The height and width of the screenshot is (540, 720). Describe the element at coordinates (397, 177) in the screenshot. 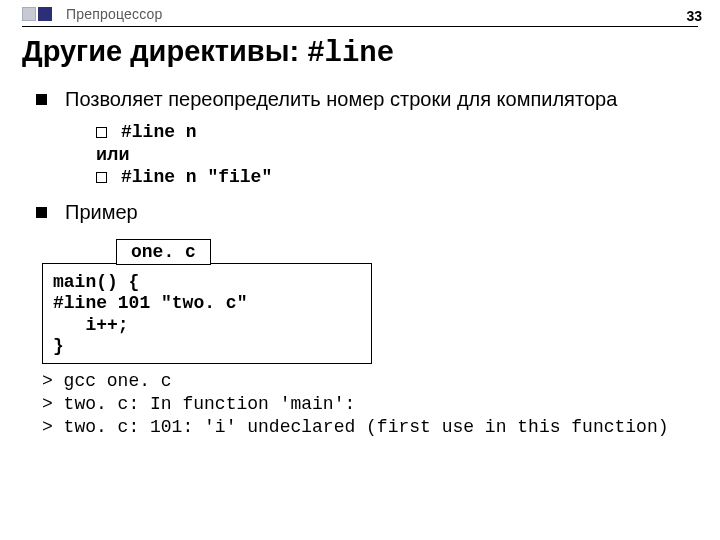

I see `sub-item-2: #line n "file"` at that location.